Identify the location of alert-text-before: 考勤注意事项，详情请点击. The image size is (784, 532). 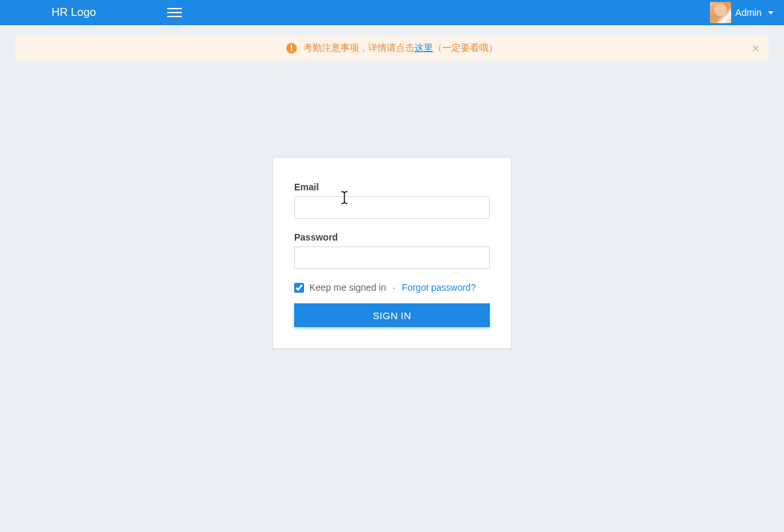
(359, 48).